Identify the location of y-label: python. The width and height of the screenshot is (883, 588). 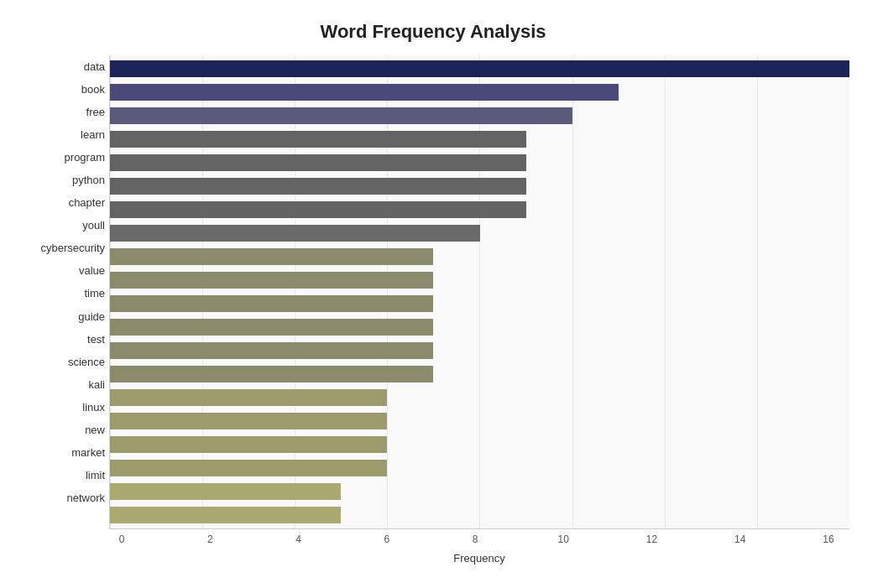
(60, 180).